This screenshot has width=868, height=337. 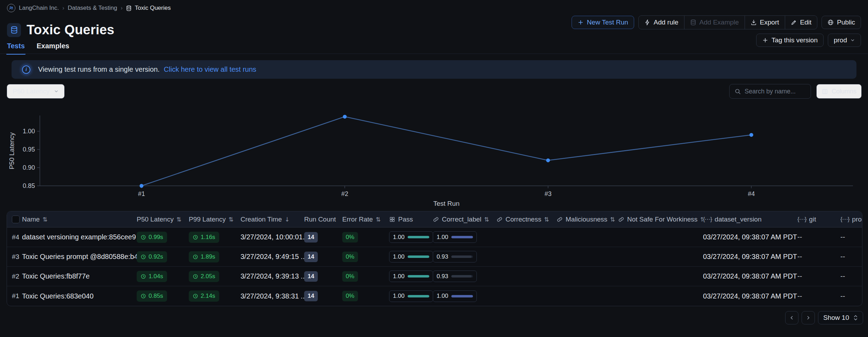 What do you see at coordinates (825, 92) in the screenshot?
I see `columns-icon` at bounding box center [825, 92].